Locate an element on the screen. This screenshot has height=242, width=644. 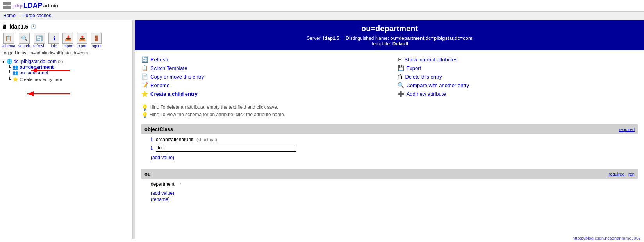
toolbar-info: ℹ info is located at coordinates (54, 41).